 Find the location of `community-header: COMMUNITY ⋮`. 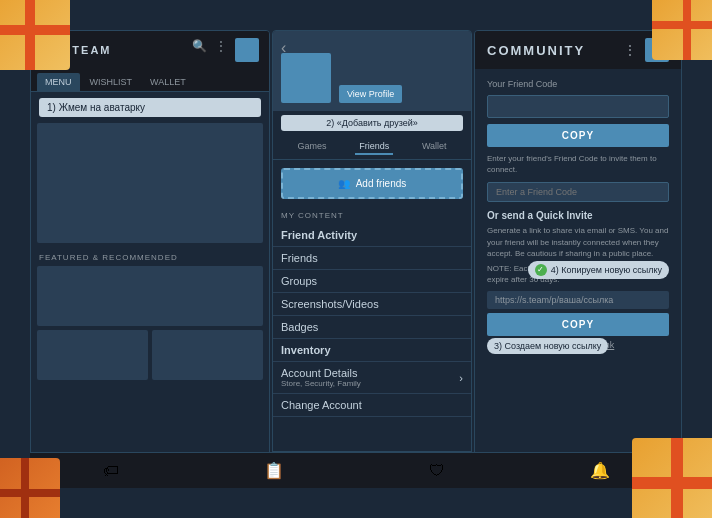

community-header: COMMUNITY ⋮ is located at coordinates (578, 50).